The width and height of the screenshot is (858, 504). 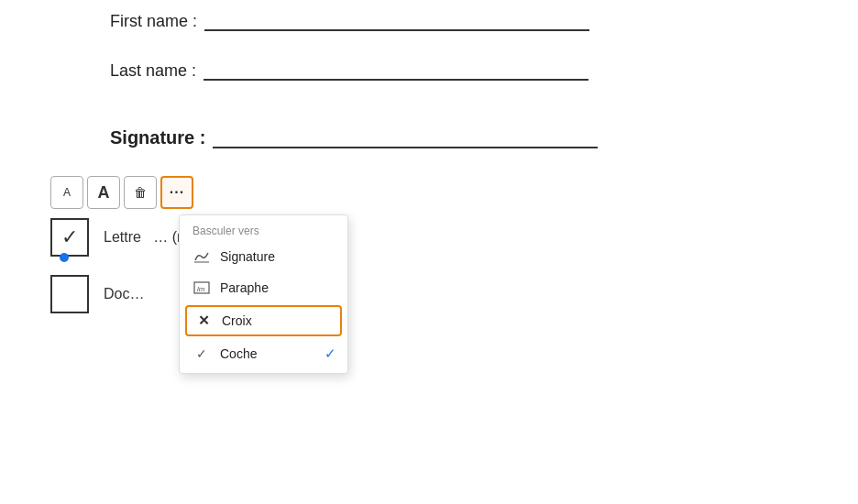 I want to click on paraphe-icon: lm, so click(x=202, y=288).